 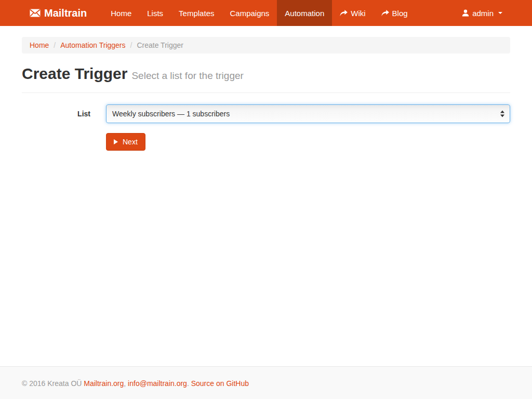 I want to click on nav-item-home: Home, so click(x=121, y=13).